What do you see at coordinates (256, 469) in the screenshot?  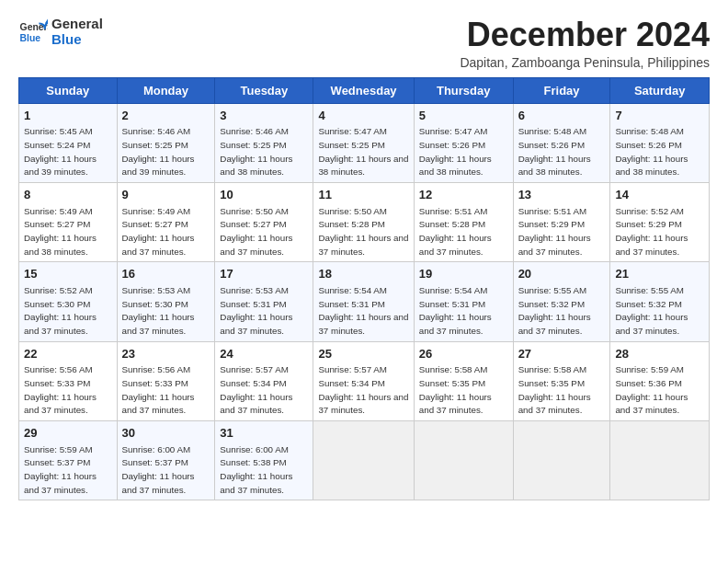 I see `day-info: Sunrise: 6:00 AMSunset: 5:38 PMDaylight:…` at bounding box center [256, 469].